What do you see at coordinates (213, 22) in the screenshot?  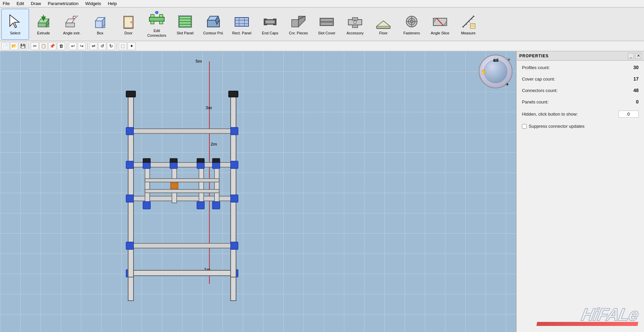 I see `contour-pnl-icon` at bounding box center [213, 22].